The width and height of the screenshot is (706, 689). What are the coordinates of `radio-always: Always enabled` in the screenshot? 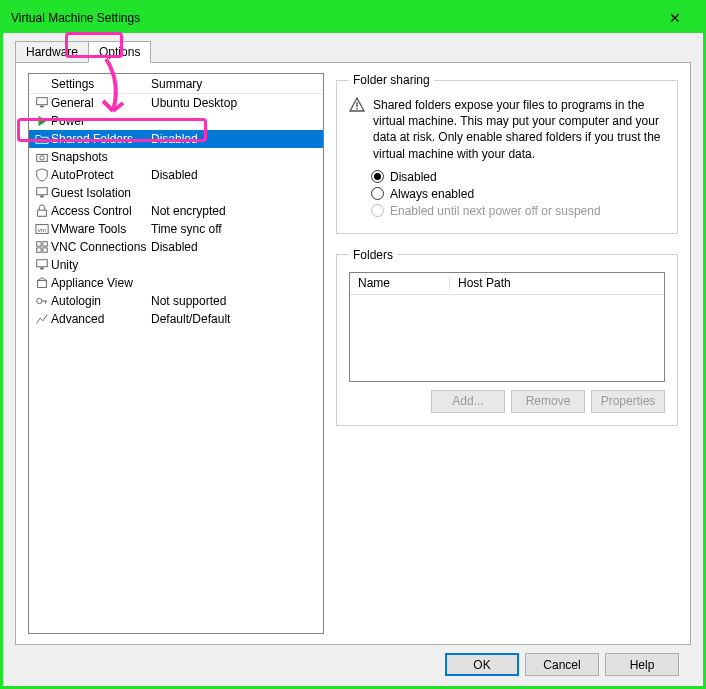 It's located at (518, 194).